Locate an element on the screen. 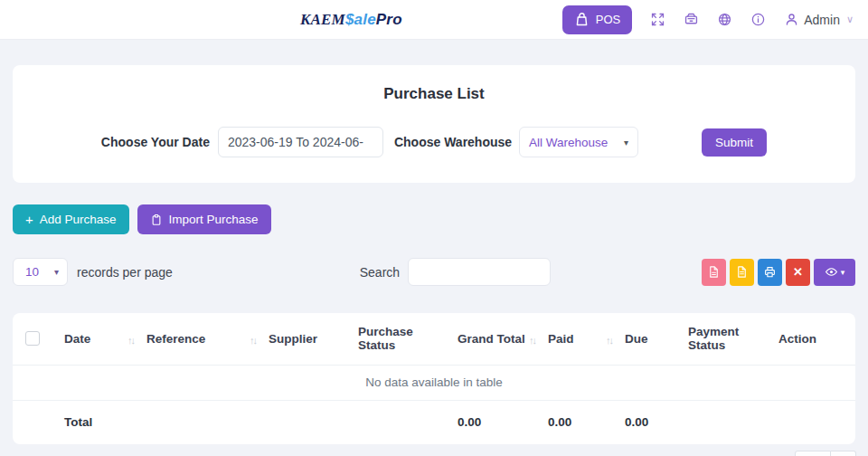 The image size is (868, 456). pagination-partial is located at coordinates (826, 453).